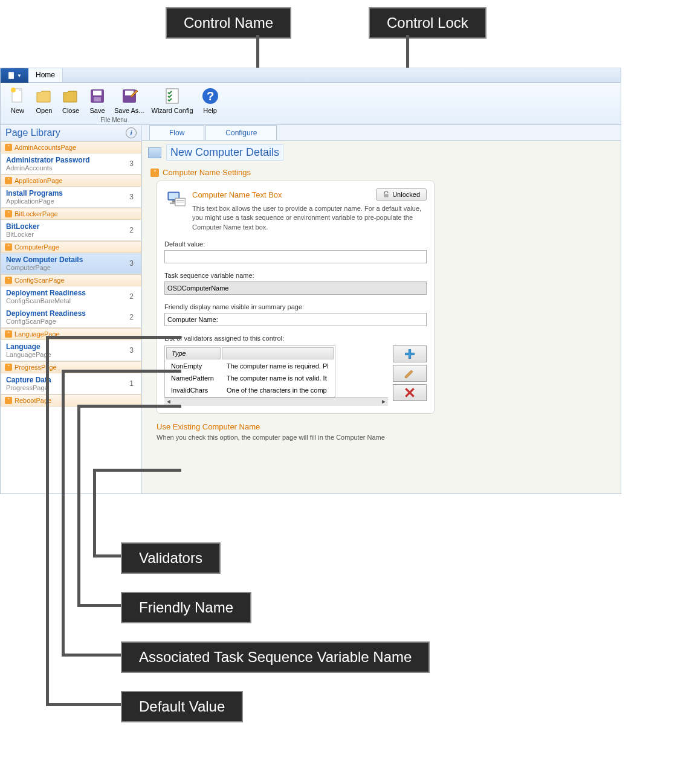 Image resolution: width=698 pixels, height=784 pixels. Describe the element at coordinates (29, 347) in the screenshot. I see `page-item-name: Language` at that location.